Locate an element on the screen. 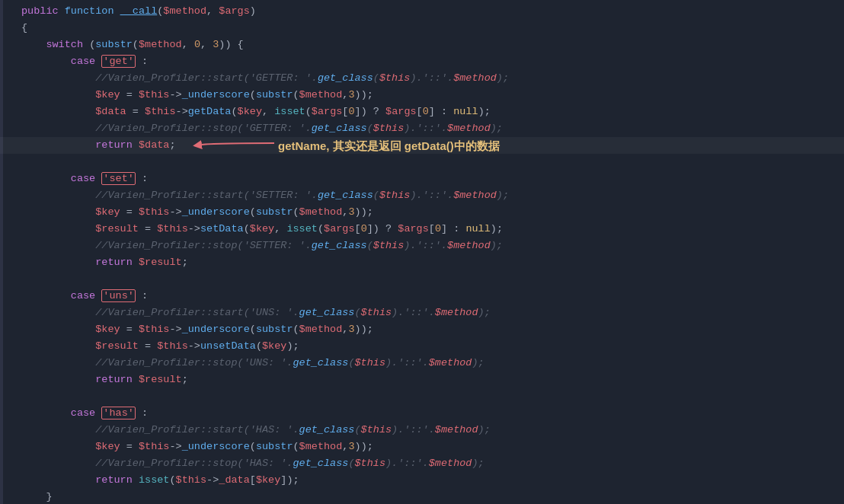 This screenshot has height=504, width=844. line-22: //Varien_Profiler::stop('UNS: '.get_clas… is located at coordinates (422, 363).